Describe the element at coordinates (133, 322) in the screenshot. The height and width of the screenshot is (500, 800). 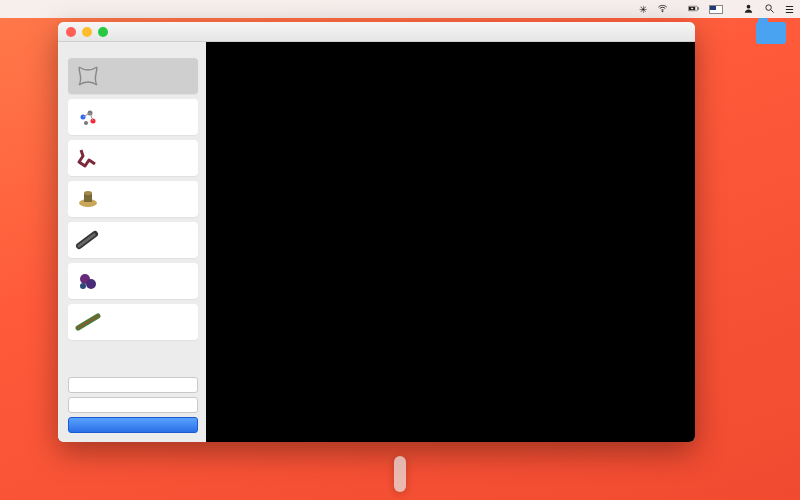
I see `example-theoretical-bearing` at that location.